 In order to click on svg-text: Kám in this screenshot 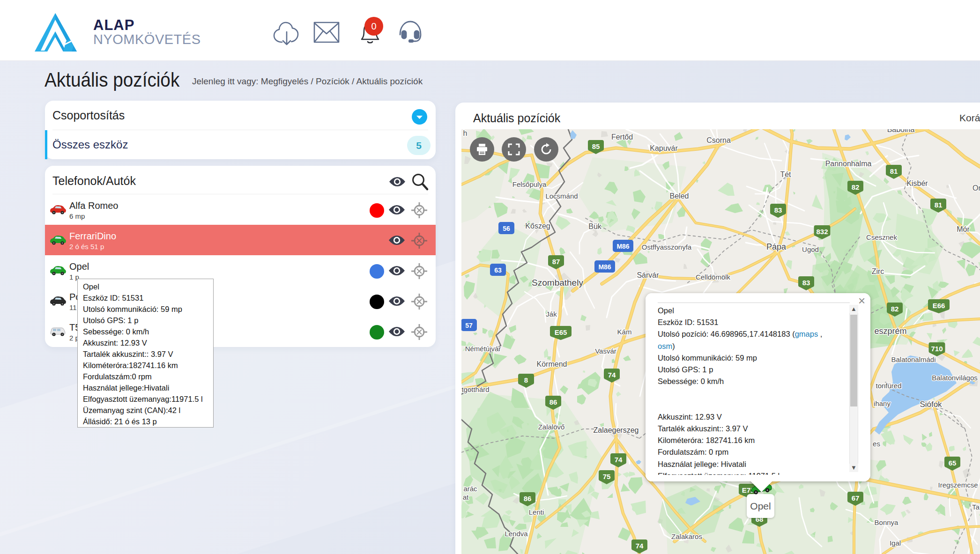, I will do `click(625, 332)`.